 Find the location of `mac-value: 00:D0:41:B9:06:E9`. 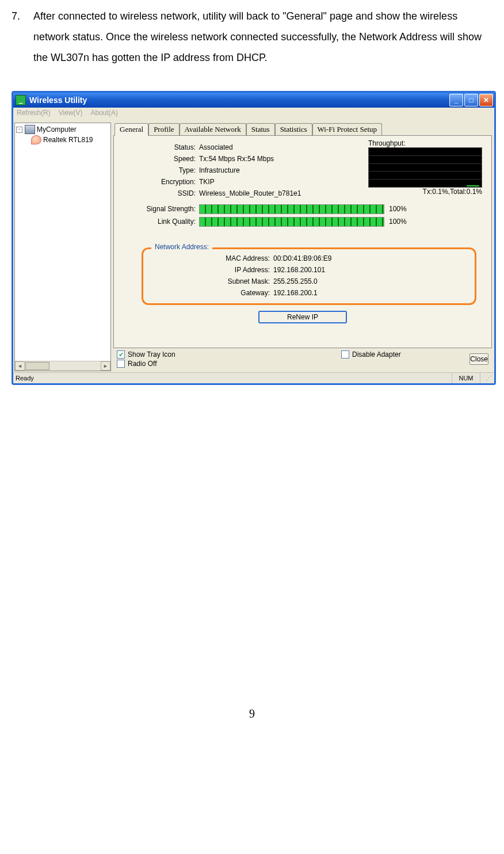

mac-value: 00:D0:41:B9:06:E9 is located at coordinates (303, 258).